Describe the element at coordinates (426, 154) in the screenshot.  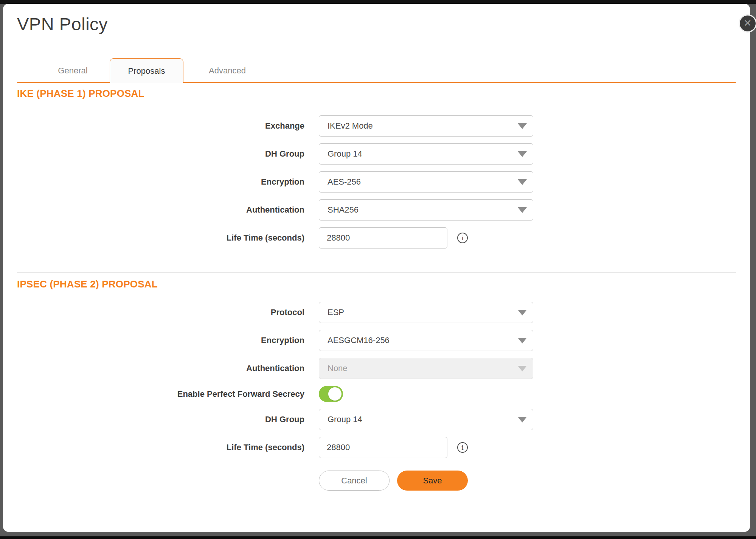
I see `dh-group-select: Group 14` at that location.